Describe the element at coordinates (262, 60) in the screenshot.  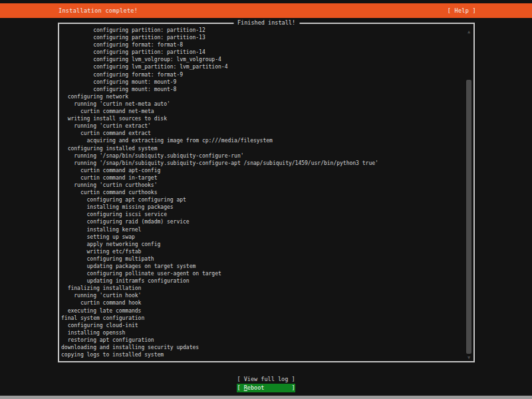
I see `log-line: configuring lvm_volgroup: lvm_volgroup-4` at that location.